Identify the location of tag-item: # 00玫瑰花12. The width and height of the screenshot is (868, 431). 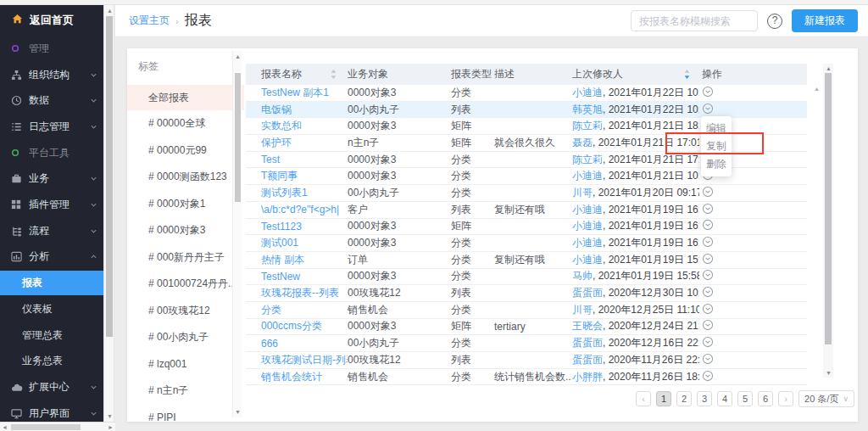
(186, 311).